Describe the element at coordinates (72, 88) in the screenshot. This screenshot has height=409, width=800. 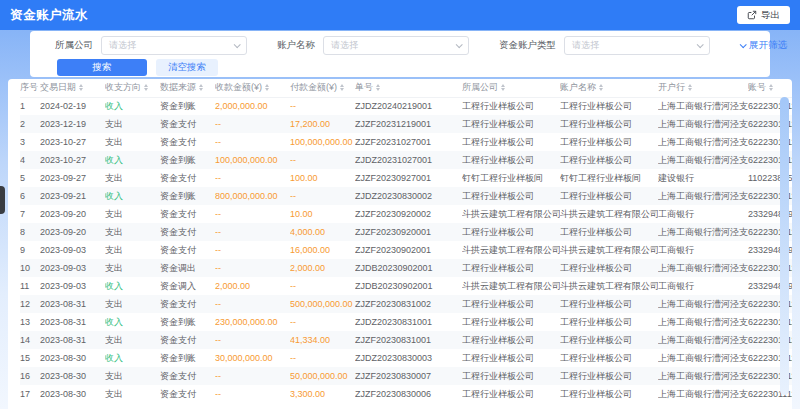
I see `column-header-trade_date: 交易日期` at that location.